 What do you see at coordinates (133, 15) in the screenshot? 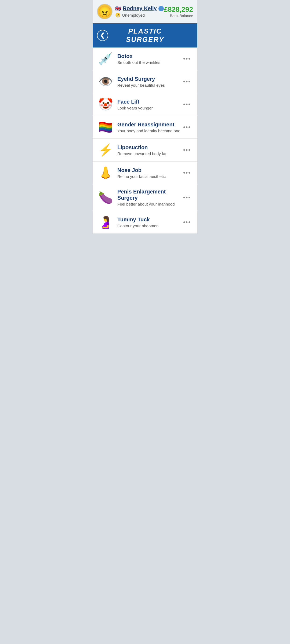
I see `user-status: Unemployed` at bounding box center [133, 15].